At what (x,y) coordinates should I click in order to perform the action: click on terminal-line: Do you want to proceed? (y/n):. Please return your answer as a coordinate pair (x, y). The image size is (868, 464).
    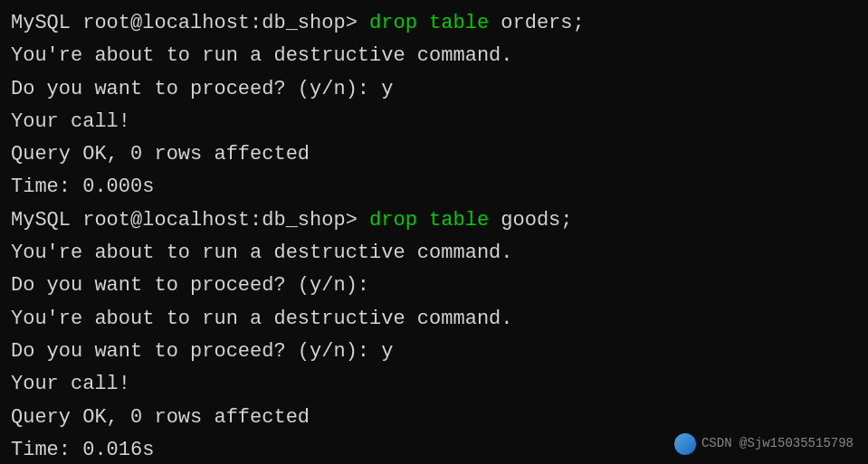
    Looking at the image, I should click on (434, 286).